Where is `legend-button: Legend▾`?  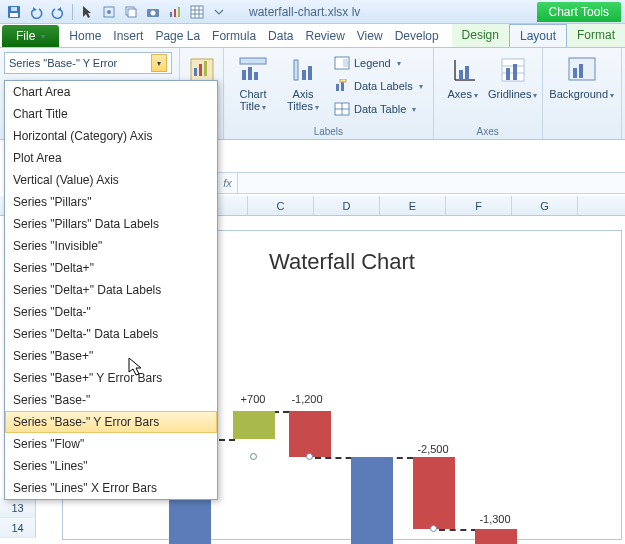 legend-button: Legend▾ is located at coordinates (378, 63).